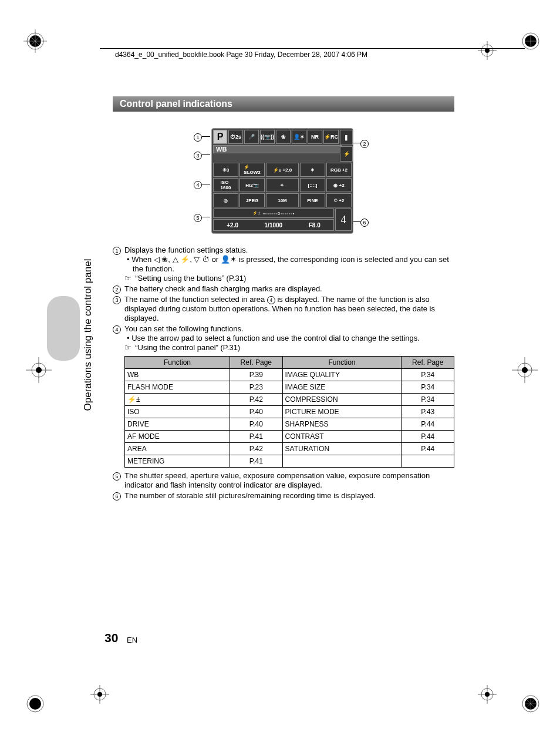 This screenshot has height=739, width=560. Describe the element at coordinates (284, 264) in the screenshot. I see `list-item: 1 Displays the function settings status.…` at that location.